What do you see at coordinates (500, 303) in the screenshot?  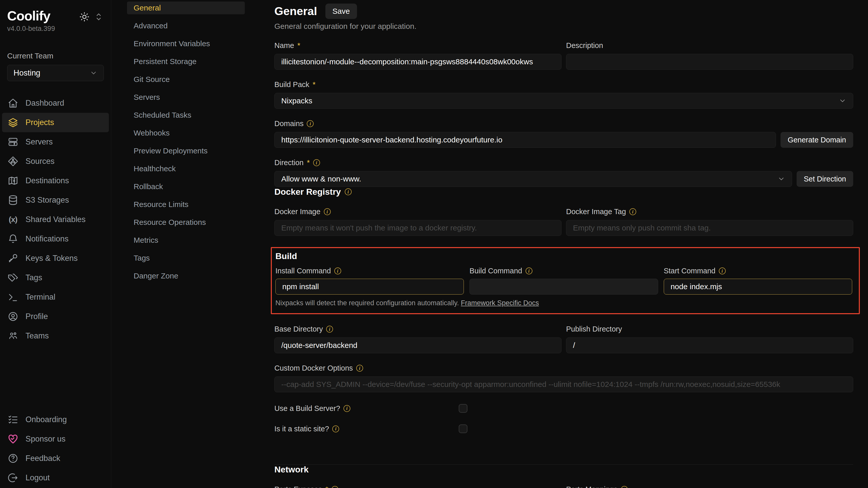 I see `framework-docs-link: Framework Specific Docs` at bounding box center [500, 303].